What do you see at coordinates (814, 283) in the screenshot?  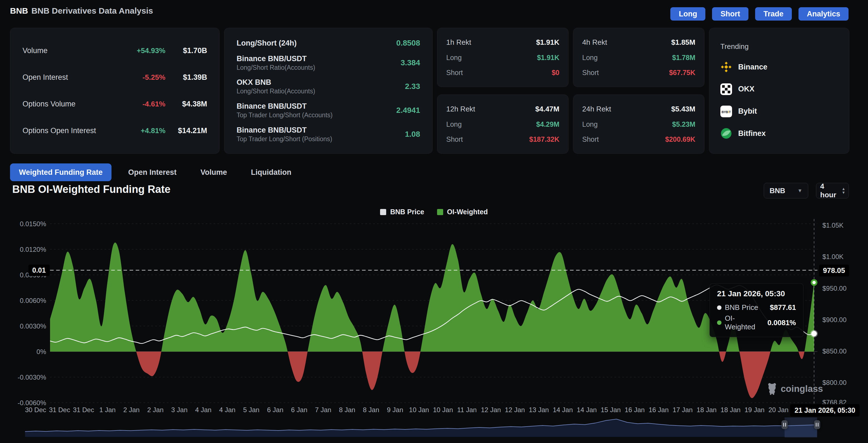 I see `funding-crosshair-dot` at bounding box center [814, 283].